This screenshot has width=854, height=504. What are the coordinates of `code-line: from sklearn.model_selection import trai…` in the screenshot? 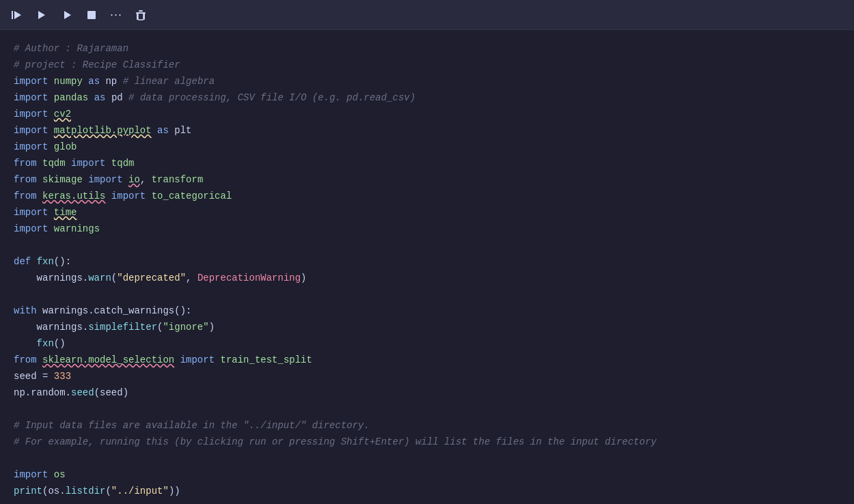 It's located at (427, 361).